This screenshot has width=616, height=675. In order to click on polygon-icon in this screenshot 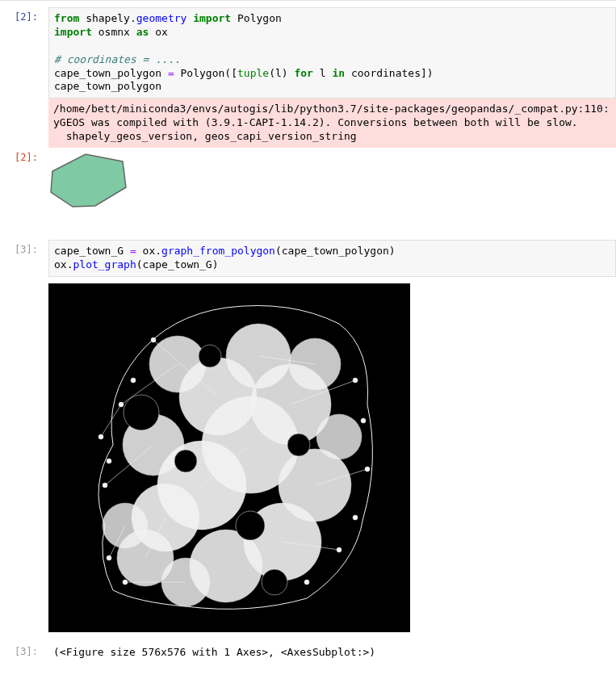, I will do `click(89, 180)`.